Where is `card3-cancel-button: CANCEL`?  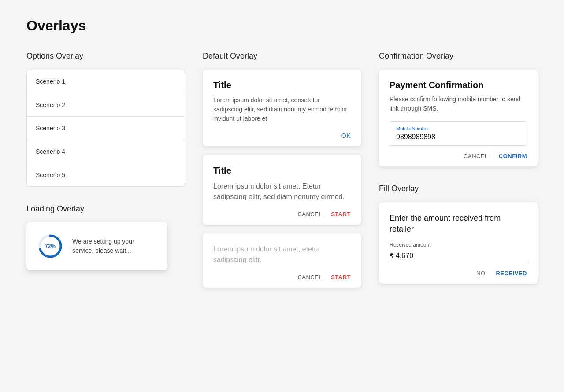 card3-cancel-button: CANCEL is located at coordinates (310, 277).